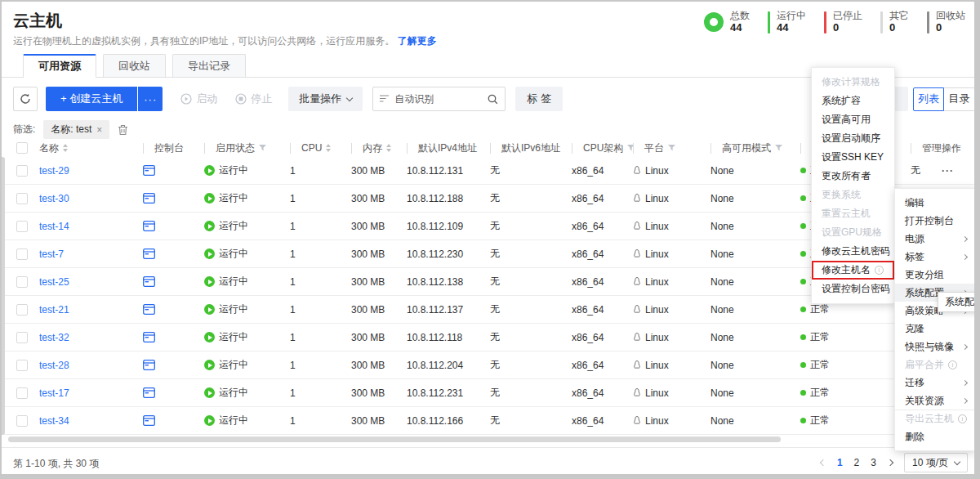 This screenshot has height=479, width=980. Describe the element at coordinates (54, 365) in the screenshot. I see `vm-name-link: test-28` at that location.